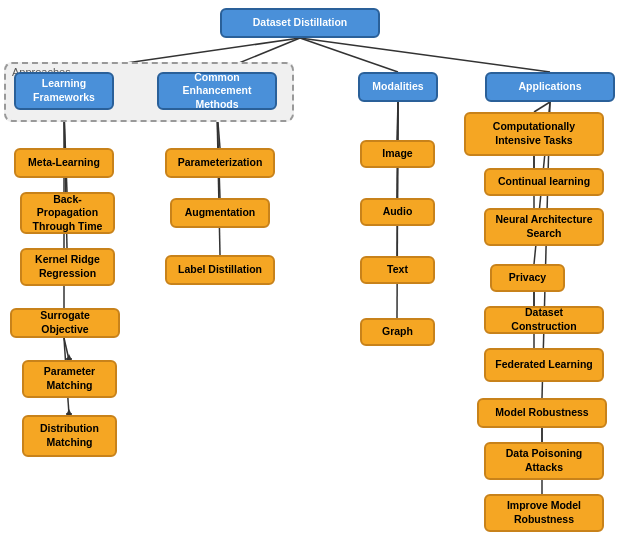 Image resolution: width=640 pixels, height=560 pixels. Describe the element at coordinates (398, 154) in the screenshot. I see `image-node: Image` at that location.